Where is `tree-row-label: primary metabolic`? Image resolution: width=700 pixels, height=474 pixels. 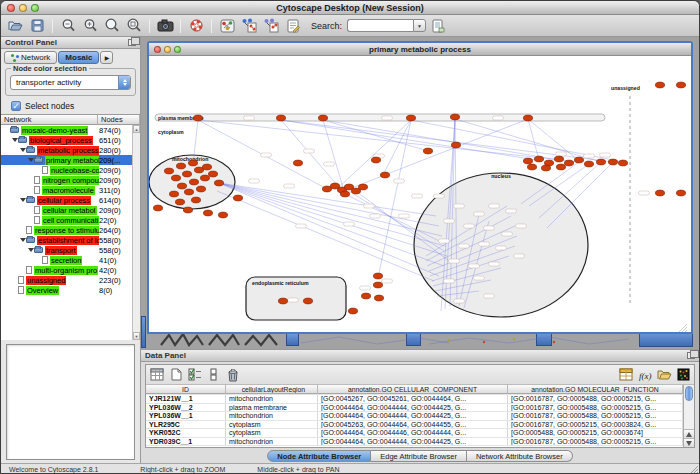
tree-row-label: primary metabolic is located at coordinates (72, 160).